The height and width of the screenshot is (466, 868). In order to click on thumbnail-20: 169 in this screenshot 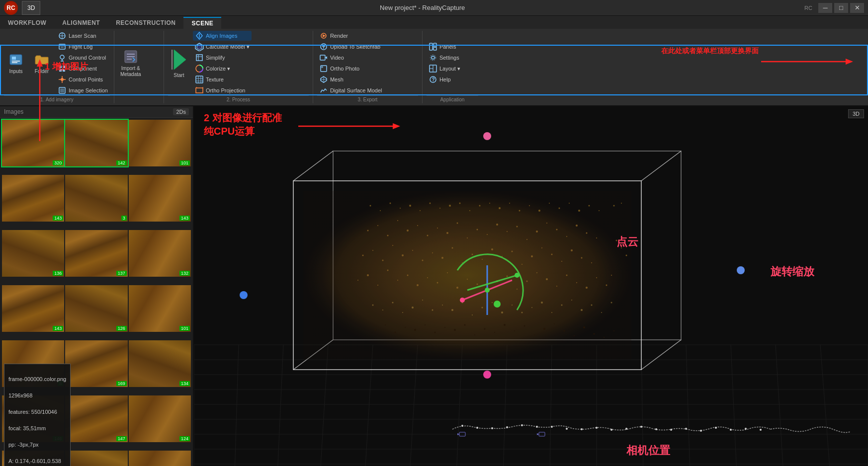, I will do `click(96, 458)`.